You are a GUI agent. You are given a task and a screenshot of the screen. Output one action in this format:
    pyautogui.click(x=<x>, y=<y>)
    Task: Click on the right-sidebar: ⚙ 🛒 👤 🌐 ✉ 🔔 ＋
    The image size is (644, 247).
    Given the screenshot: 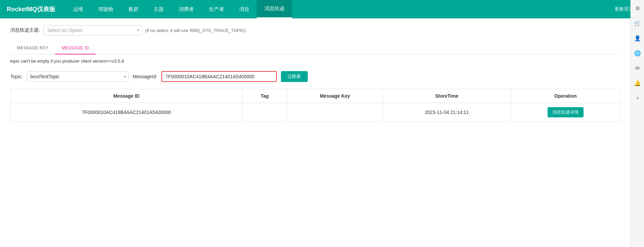 What is the action you would take?
    pyautogui.click(x=637, y=124)
    